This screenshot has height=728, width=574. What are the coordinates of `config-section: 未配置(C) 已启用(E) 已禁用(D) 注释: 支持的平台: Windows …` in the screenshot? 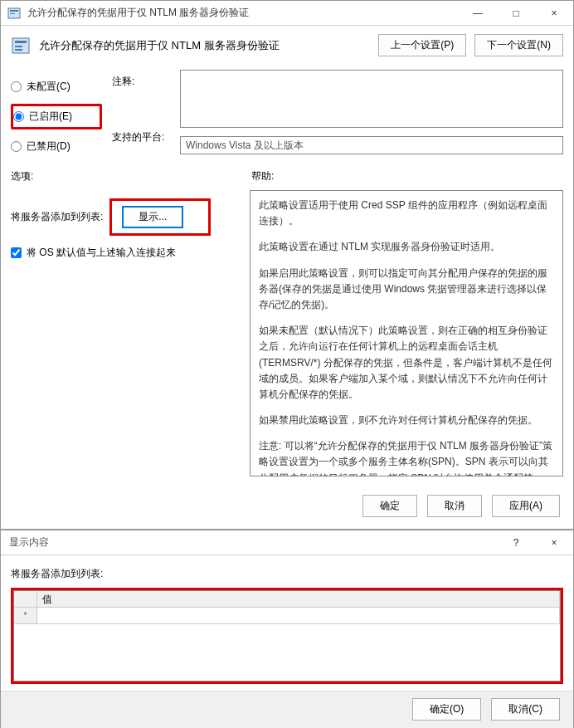 It's located at (287, 115).